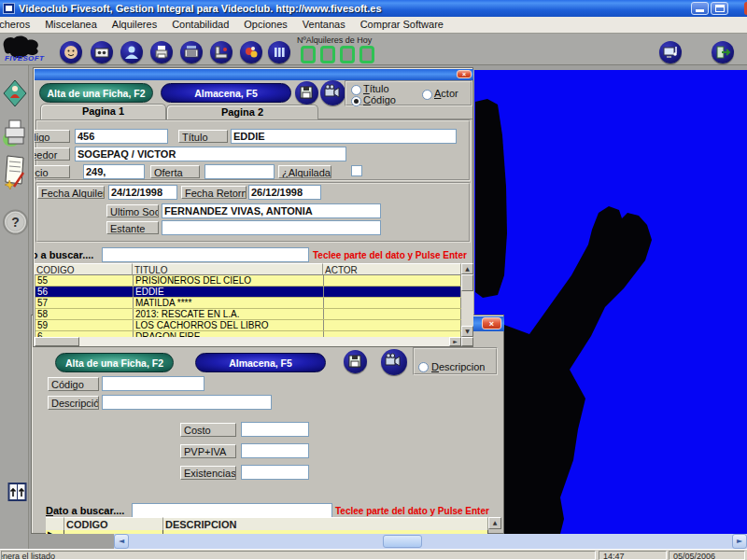 This screenshot has width=747, height=560. What do you see at coordinates (221, 52) in the screenshot?
I see `toolbar-button-telefono` at bounding box center [221, 52].